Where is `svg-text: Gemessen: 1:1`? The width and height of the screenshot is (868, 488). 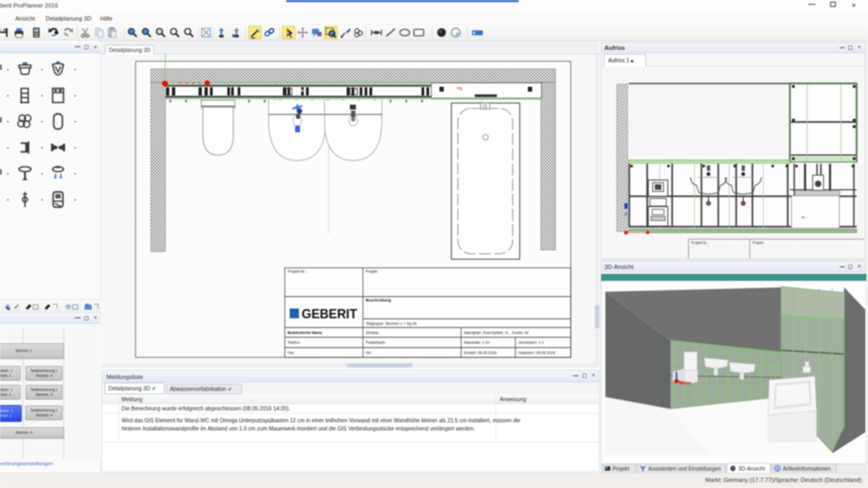 svg-text: Gemessen: 1:1 is located at coordinates (531, 343).